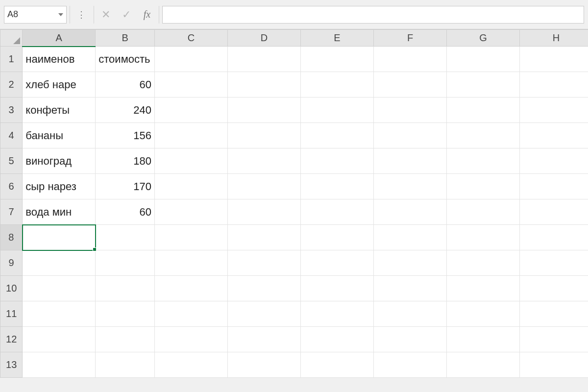 The height and width of the screenshot is (392, 588). Describe the element at coordinates (265, 289) in the screenshot. I see `cell-D10` at that location.